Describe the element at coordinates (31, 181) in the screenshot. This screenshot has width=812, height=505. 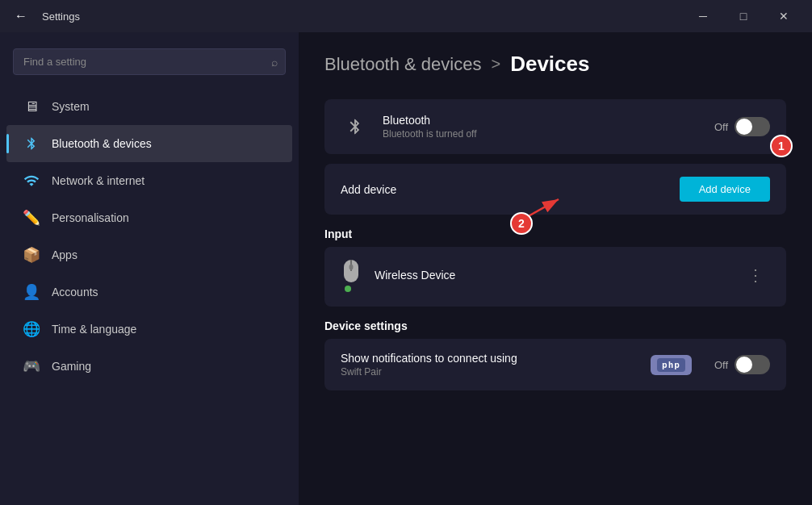
I see `network-icon` at that location.